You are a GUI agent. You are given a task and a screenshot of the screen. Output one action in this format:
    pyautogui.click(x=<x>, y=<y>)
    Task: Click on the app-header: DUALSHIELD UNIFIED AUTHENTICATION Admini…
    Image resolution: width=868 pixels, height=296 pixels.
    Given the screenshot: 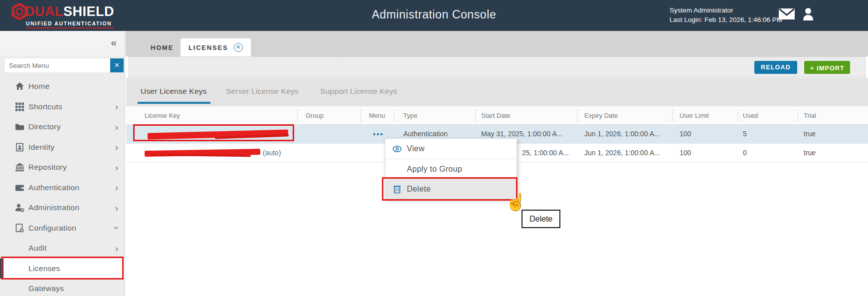 What is the action you would take?
    pyautogui.click(x=434, y=15)
    